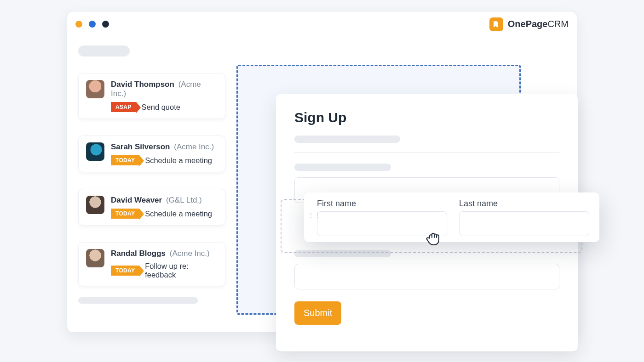 Image resolution: width=644 pixels, height=362 pixels. I want to click on contact-name: David Thompson, so click(143, 85).